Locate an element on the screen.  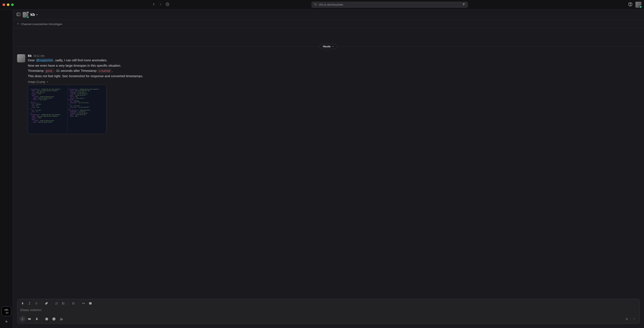
filter-icon is located at coordinates (464, 5).